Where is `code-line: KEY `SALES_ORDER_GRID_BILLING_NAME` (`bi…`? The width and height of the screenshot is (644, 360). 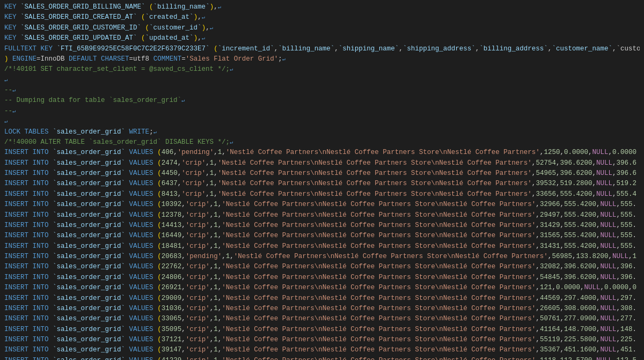
code-line: KEY `SALES_ORDER_GRID_BILLING_NAME` (`bi… is located at coordinates (322, 8).